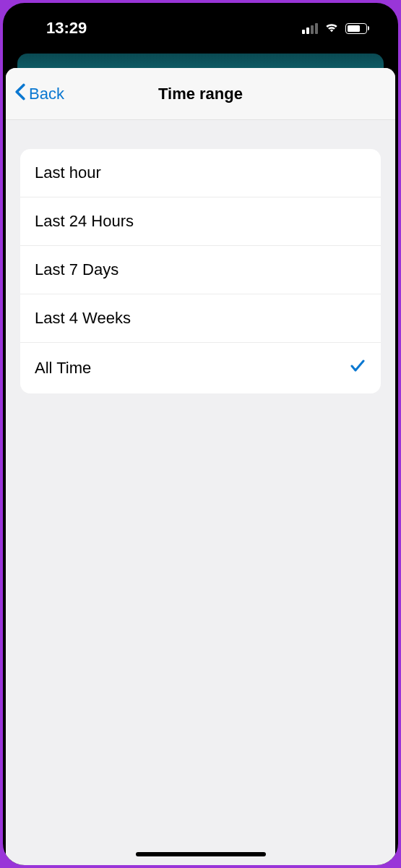  What do you see at coordinates (201, 269) in the screenshot?
I see `option-last-7-days: Last 7 Days` at bounding box center [201, 269].